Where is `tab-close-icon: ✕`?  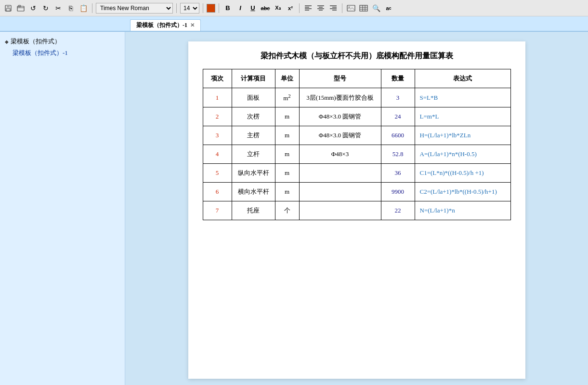
tab-close-icon: ✕ is located at coordinates (193, 25).